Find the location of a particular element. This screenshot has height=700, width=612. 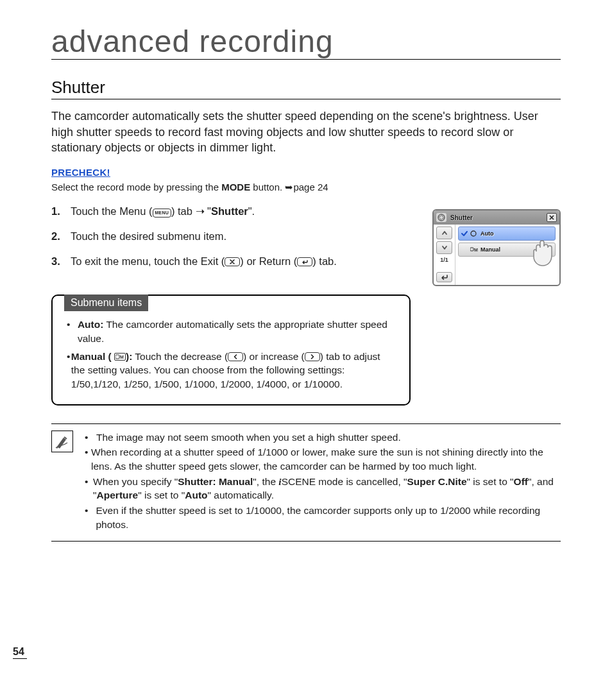

device-down-button is located at coordinates (444, 248).